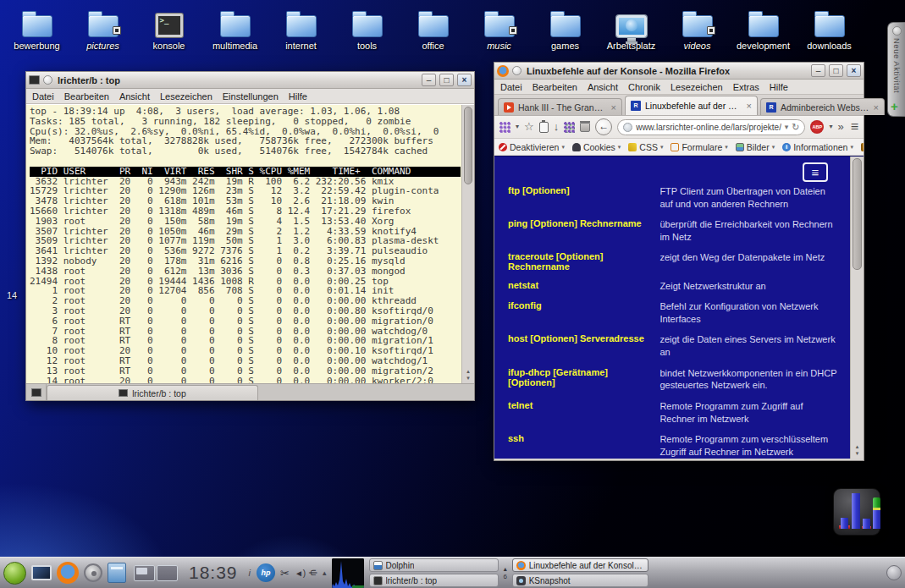 This screenshot has height=588, width=905. Describe the element at coordinates (584, 413) in the screenshot. I see `command-name: telnet` at that location.